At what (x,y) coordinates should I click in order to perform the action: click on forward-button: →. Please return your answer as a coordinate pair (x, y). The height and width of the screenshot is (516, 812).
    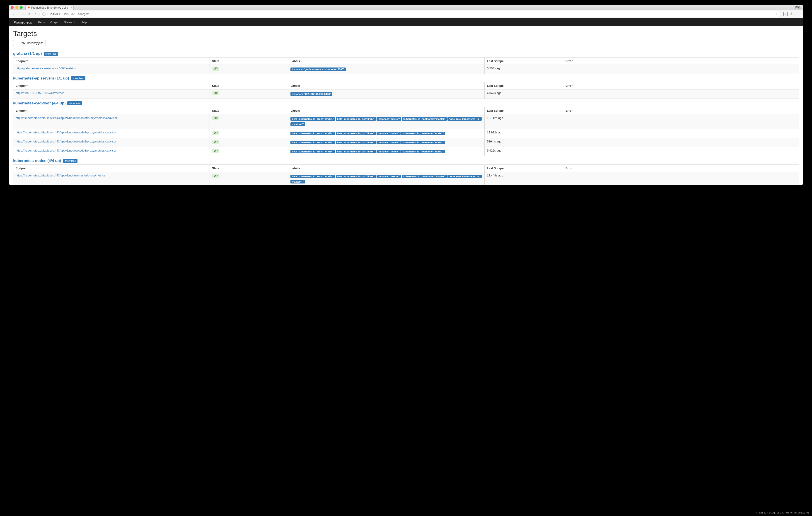
    Looking at the image, I should click on (22, 14).